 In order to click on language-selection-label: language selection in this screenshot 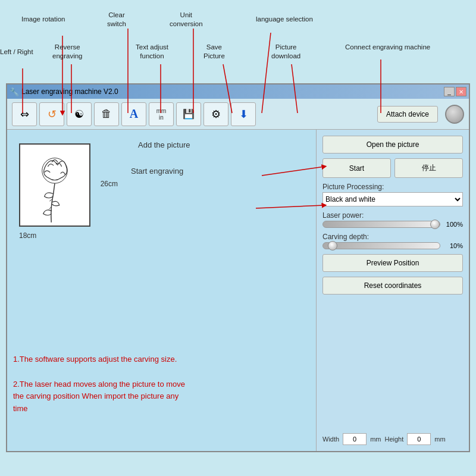, I will do `click(284, 19)`.